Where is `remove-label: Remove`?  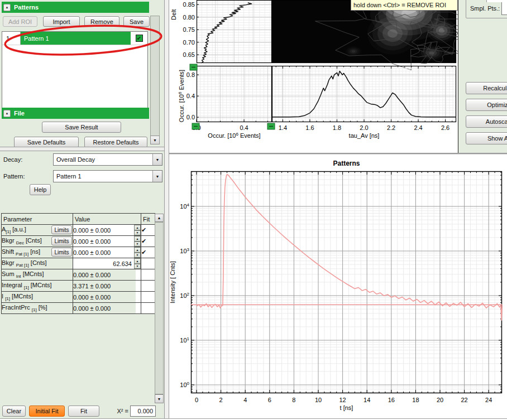
remove-label: Remove is located at coordinates (102, 22).